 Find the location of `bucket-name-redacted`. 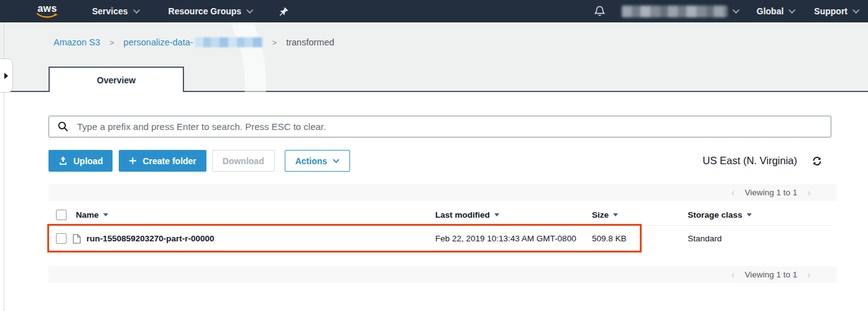

bucket-name-redacted is located at coordinates (229, 42).